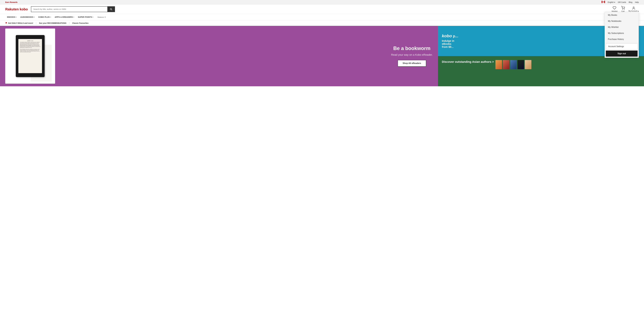  I want to click on nav-super-points: Super Points ▾, so click(86, 17).